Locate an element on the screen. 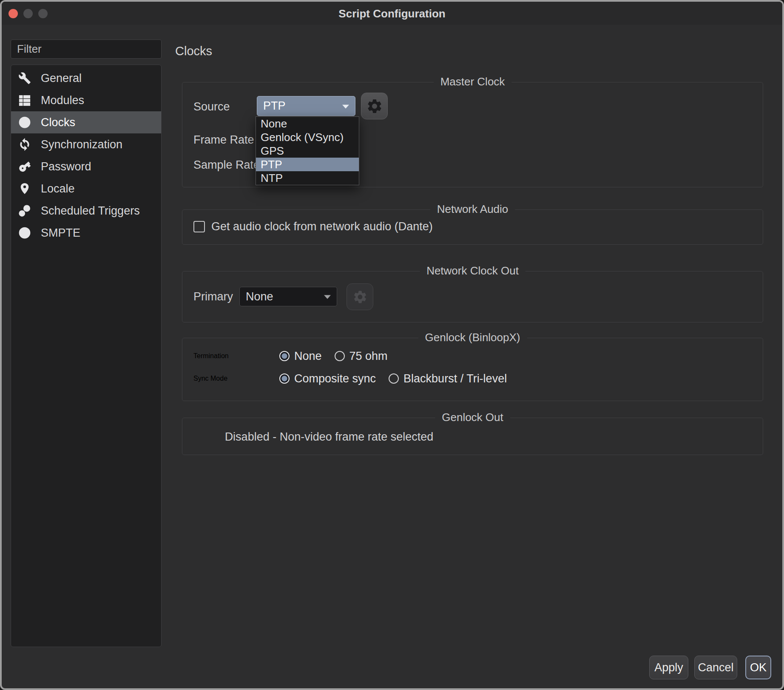 The image size is (784, 690). location-pin-icon is located at coordinates (25, 189).